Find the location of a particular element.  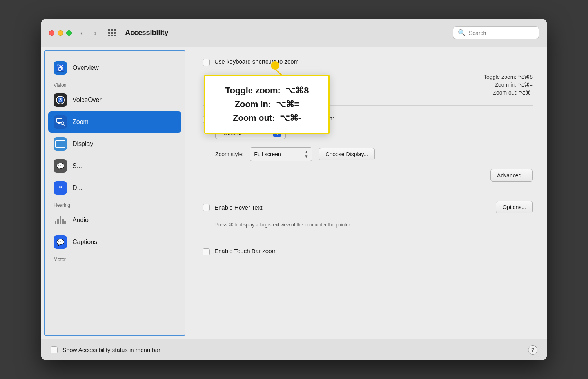

titlebar: ‹ › Accessibility 🔍 is located at coordinates (294, 33).